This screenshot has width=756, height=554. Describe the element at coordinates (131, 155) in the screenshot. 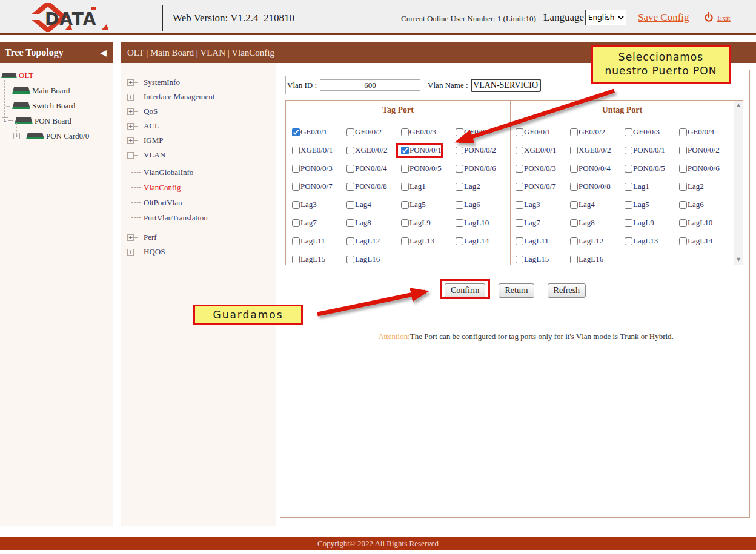

I see `minus-box-icon: -` at that location.